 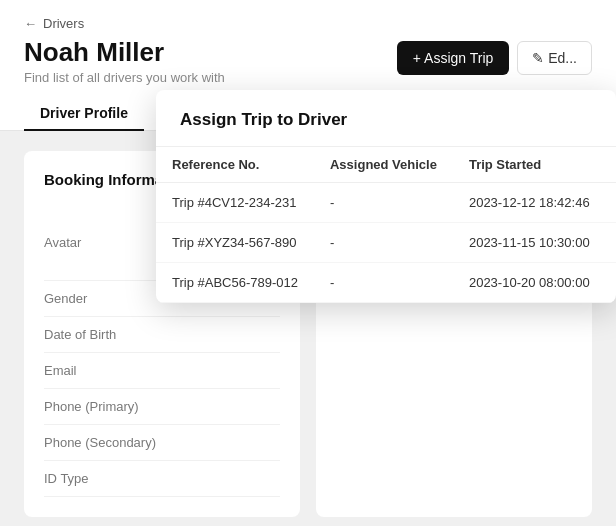 I want to click on table-row: Trip #ABC56-789-012 - 2023-10-20 08:00:0…, so click(x=386, y=283).